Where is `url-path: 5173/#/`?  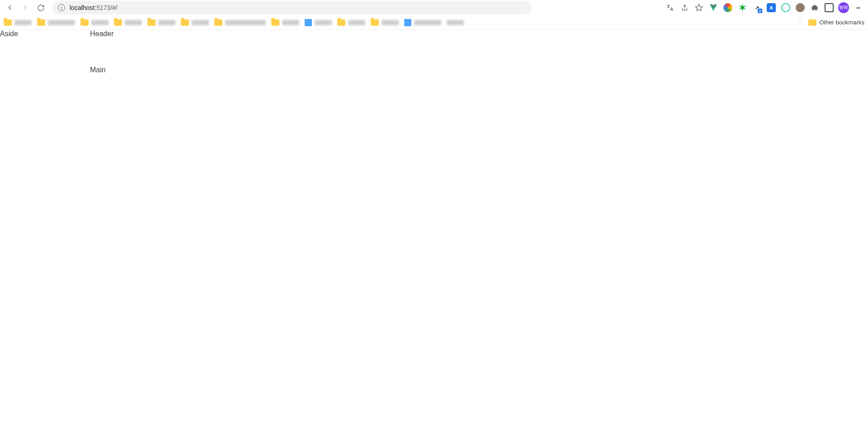
url-path: 5173/#/ is located at coordinates (107, 8).